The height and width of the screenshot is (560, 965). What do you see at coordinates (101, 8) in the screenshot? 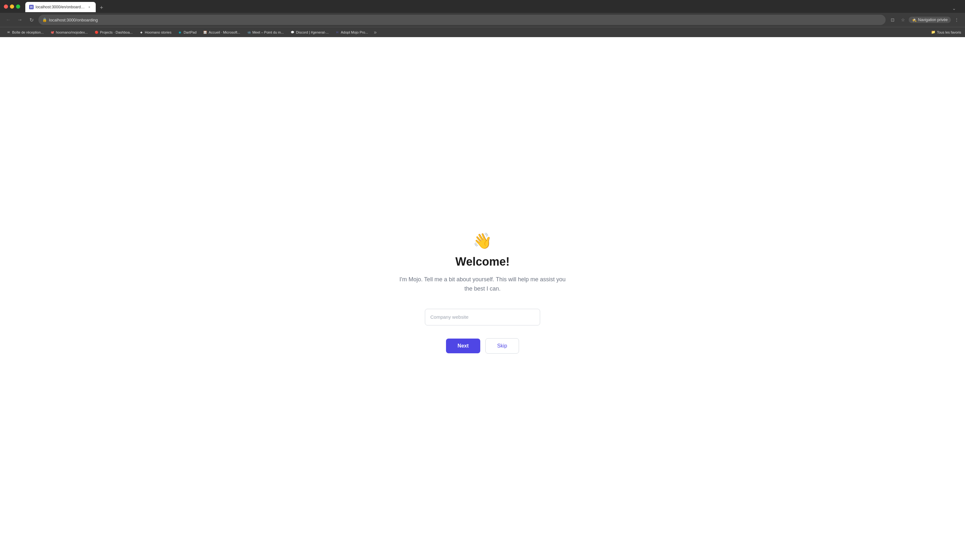
I see `new-tab-button: +` at bounding box center [101, 8].